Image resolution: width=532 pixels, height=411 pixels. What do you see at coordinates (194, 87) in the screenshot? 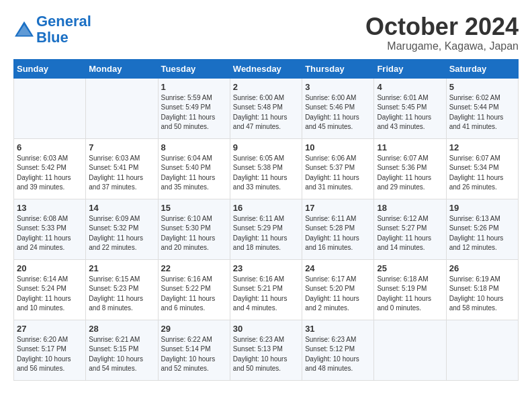
I see `day-number: 1` at bounding box center [194, 87].